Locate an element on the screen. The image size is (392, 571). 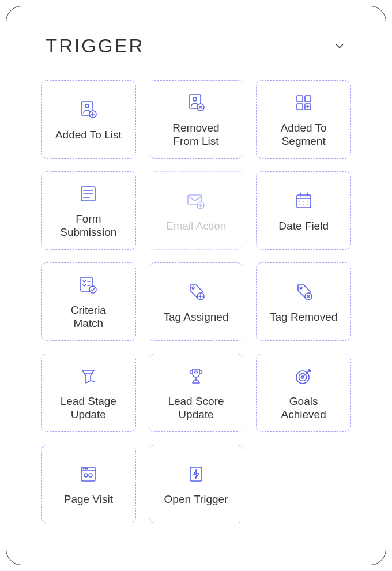
calendar-icon is located at coordinates (304, 201).